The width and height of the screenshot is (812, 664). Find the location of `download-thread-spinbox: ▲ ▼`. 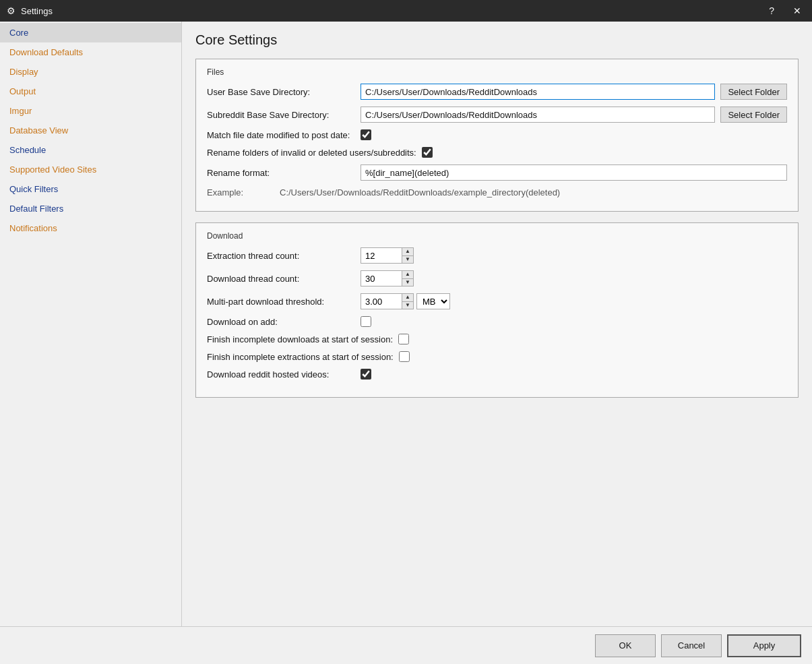

download-thread-spinbox: ▲ ▼ is located at coordinates (387, 278).